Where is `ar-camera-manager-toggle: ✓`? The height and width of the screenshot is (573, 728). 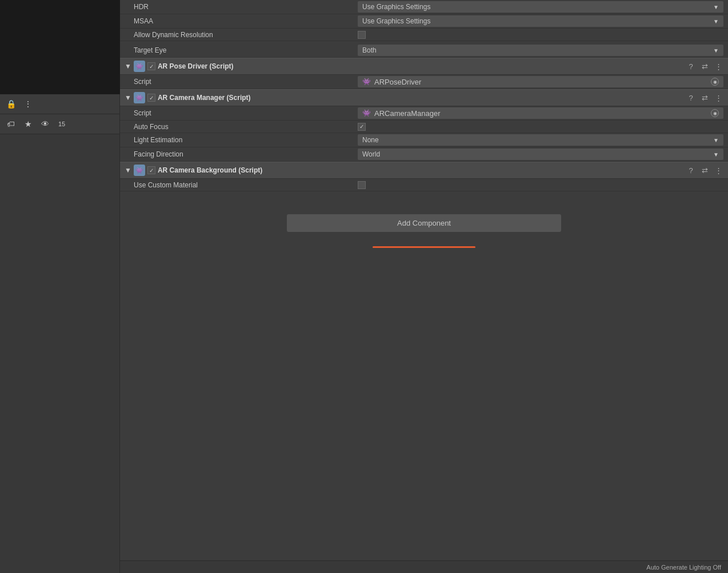
ar-camera-manager-toggle: ✓ is located at coordinates (151, 98).